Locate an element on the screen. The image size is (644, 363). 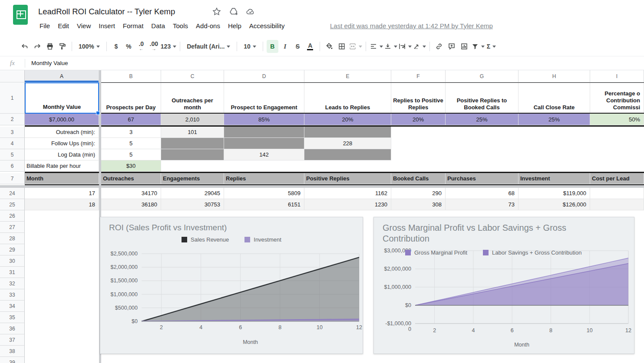
cell-E5 is located at coordinates (348, 155).